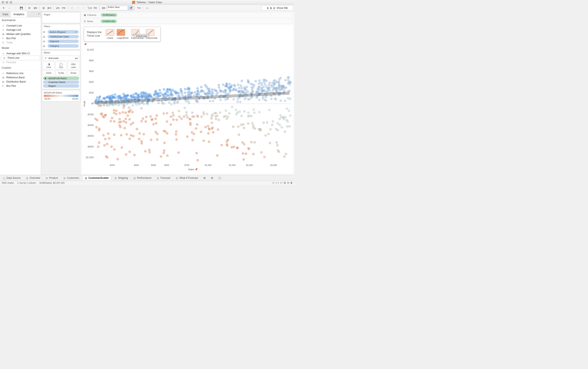  What do you see at coordinates (163, 178) in the screenshot?
I see `sheet-tab-forecast: ⊞Forecast` at bounding box center [163, 178].